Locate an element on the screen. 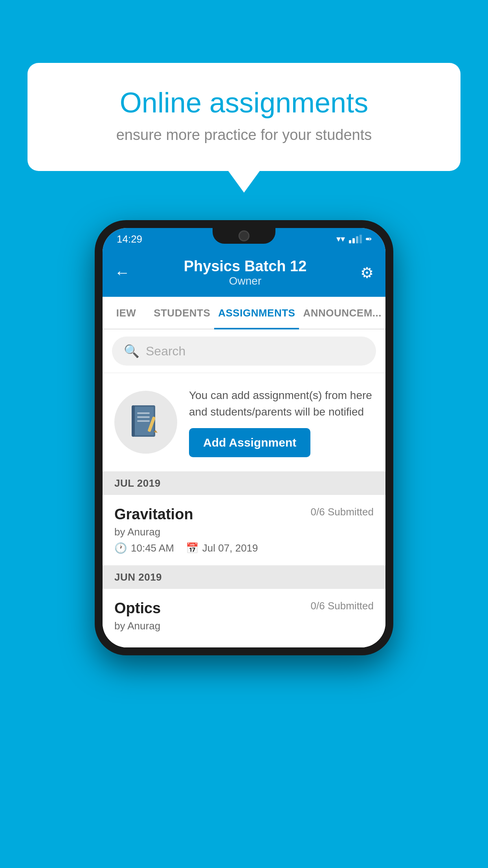 This screenshot has height=868, width=488. tab-assignments: ASSIGNMENTS is located at coordinates (257, 313).